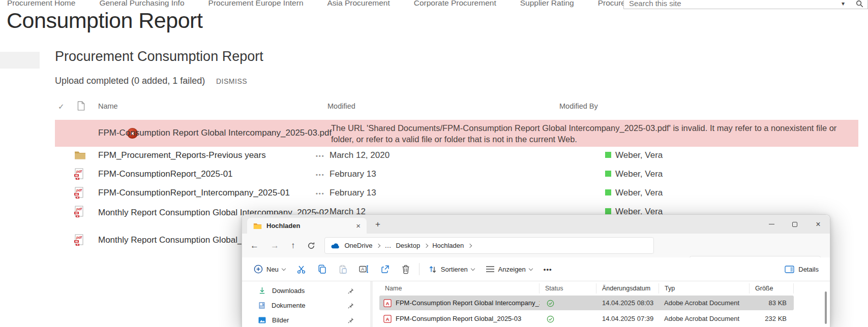 This screenshot has width=868, height=327. I want to click on cut-button, so click(301, 269).